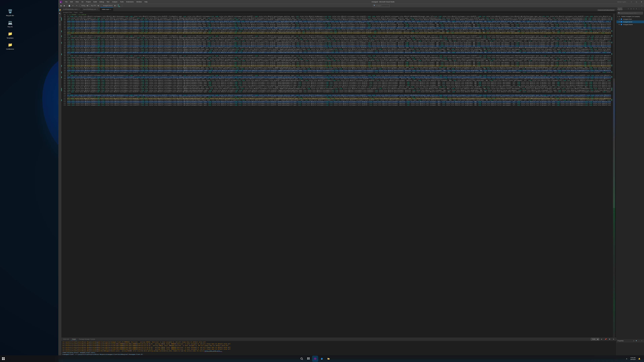 The image size is (644, 362). I want to click on menu-tools: Tools, so click(122, 2).